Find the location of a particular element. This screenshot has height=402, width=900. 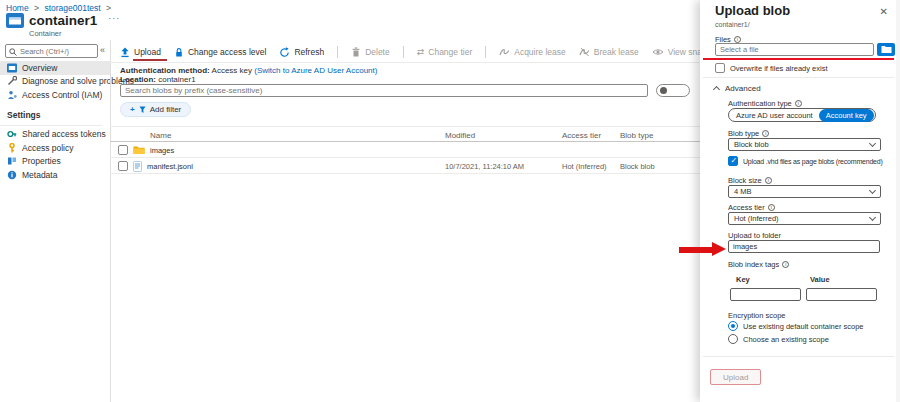

encryption-default-scope-option: Use existing default container scope is located at coordinates (796, 326).